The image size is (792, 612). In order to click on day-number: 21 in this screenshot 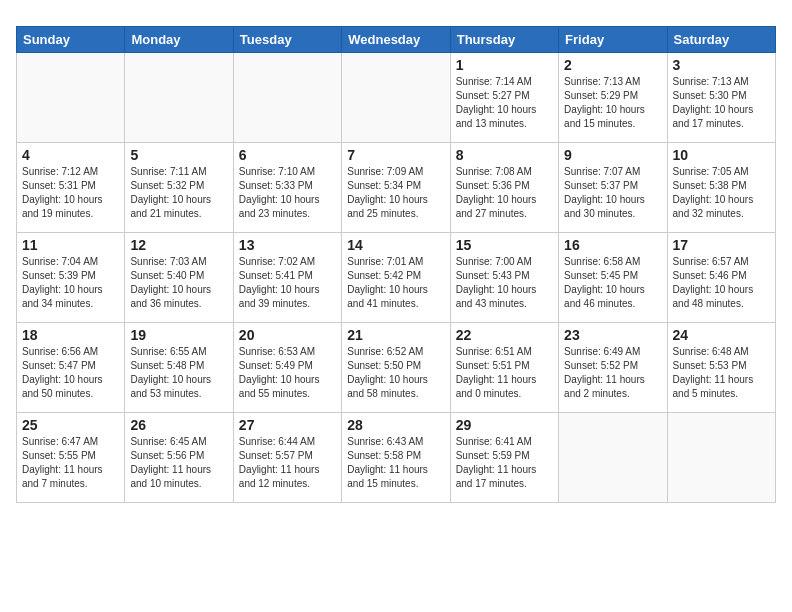, I will do `click(396, 335)`.